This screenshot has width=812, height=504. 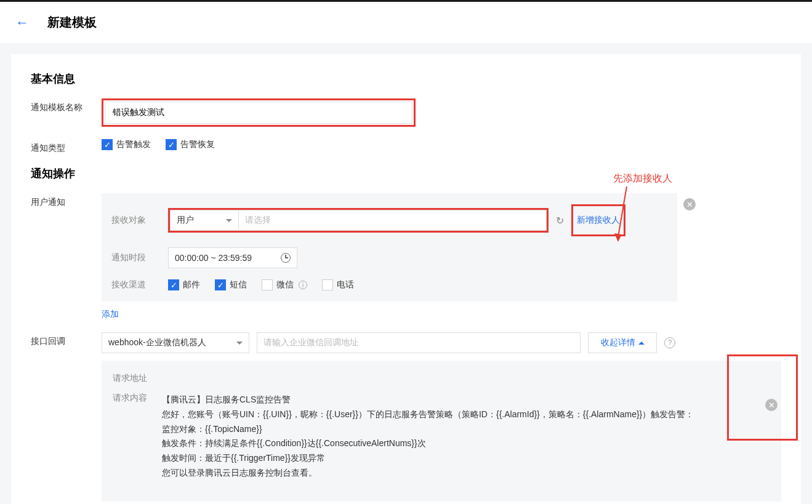 I want to click on recipient-select: 请选择, so click(x=393, y=220).